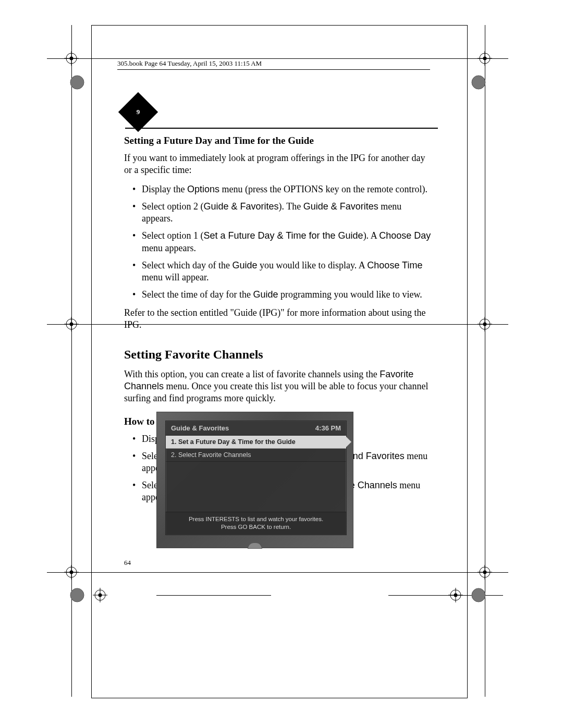 This screenshot has width=563, height=728. Describe the element at coordinates (255, 480) in the screenshot. I see `embedded-screenshot: Guide & Favorites 4:36 PM 1. Set a Futur…` at that location.